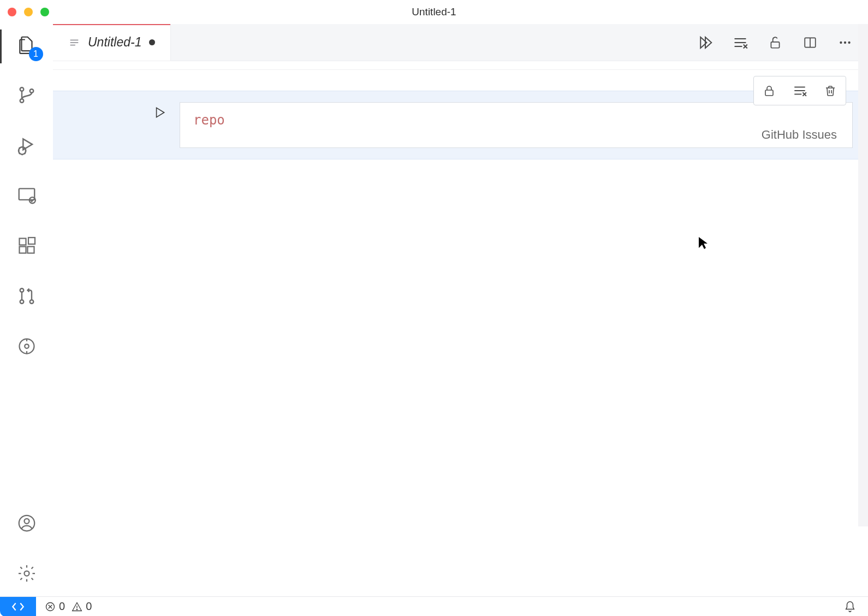 The width and height of the screenshot is (868, 616). Describe the element at coordinates (68, 606) in the screenshot. I see `status-problems: 0 0` at that location.